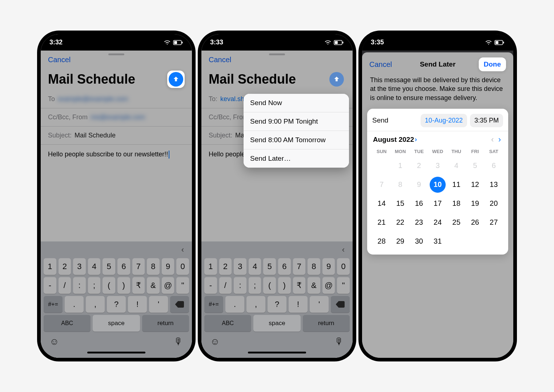  Describe the element at coordinates (493, 64) in the screenshot. I see `done-button: Done` at that location.